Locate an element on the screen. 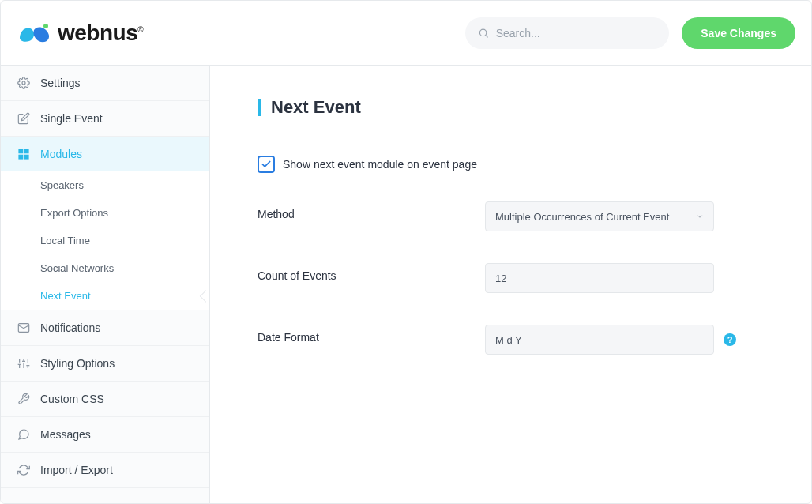  check-icon is located at coordinates (266, 164).